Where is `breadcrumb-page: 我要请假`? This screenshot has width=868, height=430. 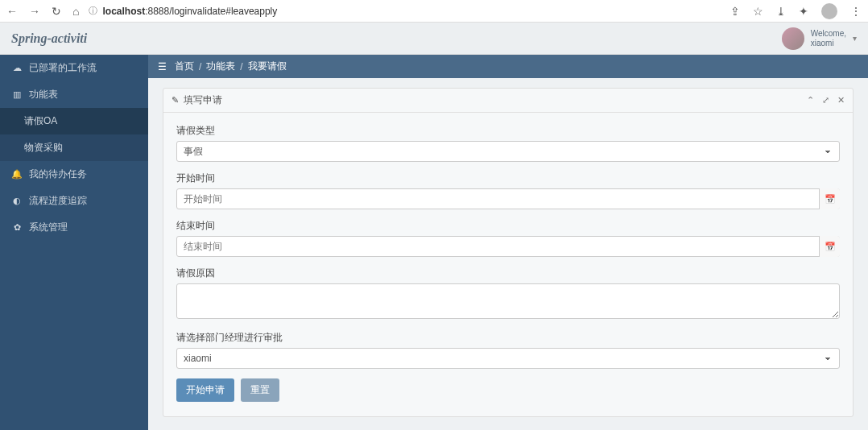 breadcrumb-page: 我要请假 is located at coordinates (267, 66).